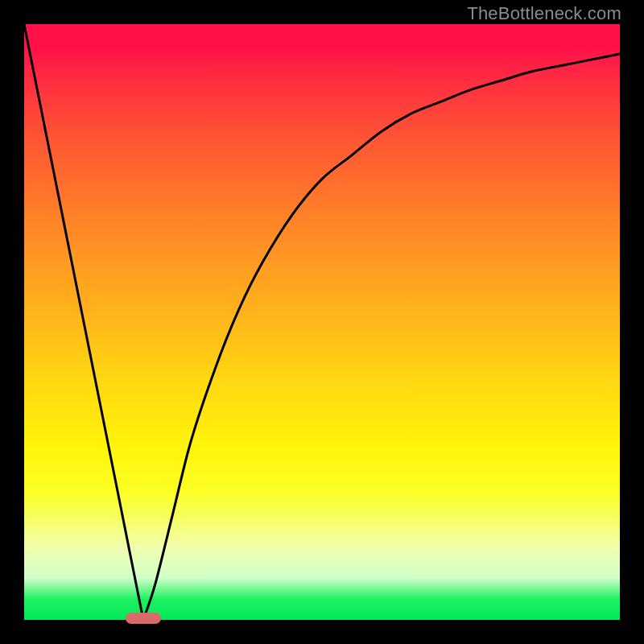  What do you see at coordinates (544, 14) in the screenshot?
I see `watermark: TheBottleneck.com` at bounding box center [544, 14].